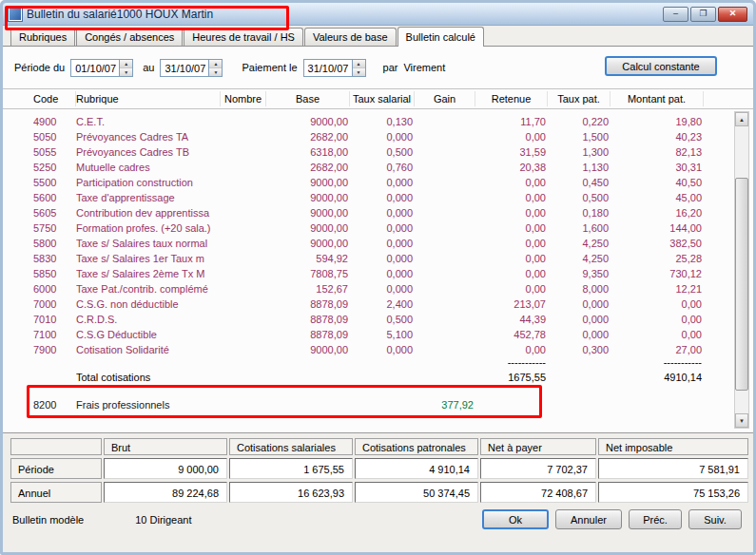  What do you see at coordinates (308, 350) in the screenshot?
I see `rubric-cell: 9000,00` at bounding box center [308, 350].